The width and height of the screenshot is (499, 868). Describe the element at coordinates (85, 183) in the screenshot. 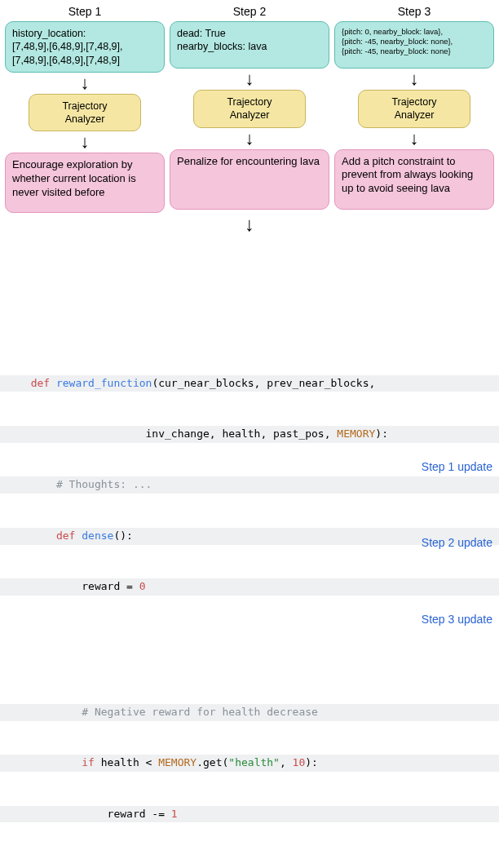

I see `step-1-outcome: Encourage exploration by whether current…` at that location.